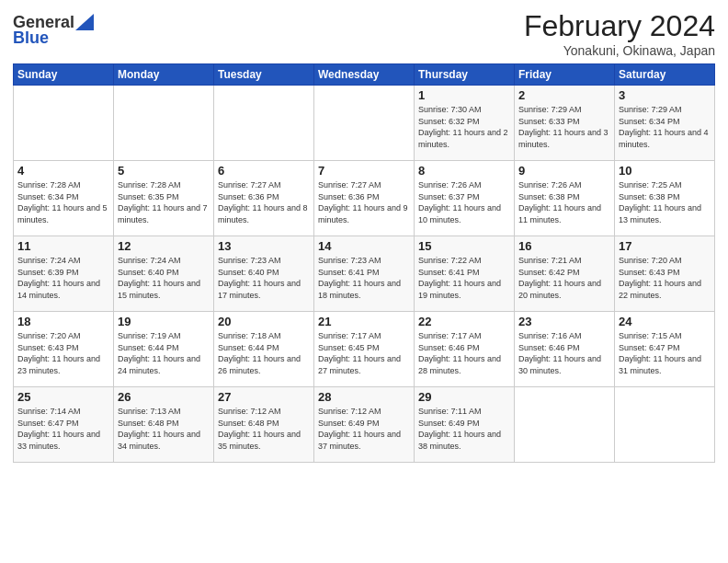 The width and height of the screenshot is (728, 563). What do you see at coordinates (465, 199) in the screenshot?
I see `day-cell: 8Sunrise: 7:26 AM Sunset: 6:37 PM Daylig…` at bounding box center [465, 199].